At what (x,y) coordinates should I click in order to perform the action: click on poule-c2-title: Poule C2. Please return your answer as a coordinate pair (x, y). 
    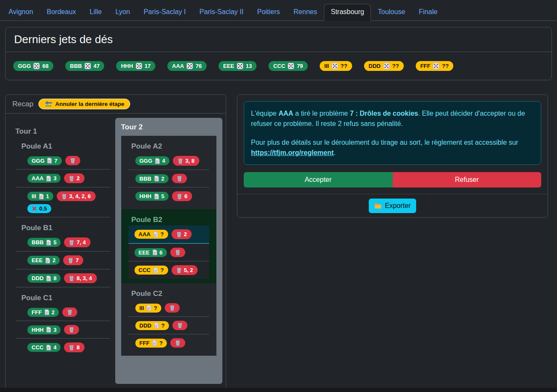
    Looking at the image, I should click on (173, 294).